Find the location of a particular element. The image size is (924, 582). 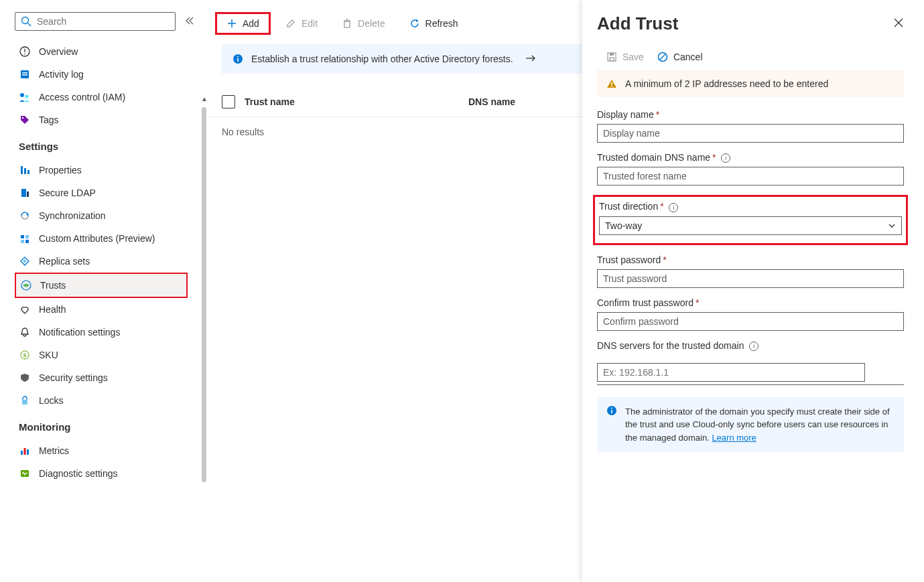

nav-health: Health is located at coordinates (101, 309).